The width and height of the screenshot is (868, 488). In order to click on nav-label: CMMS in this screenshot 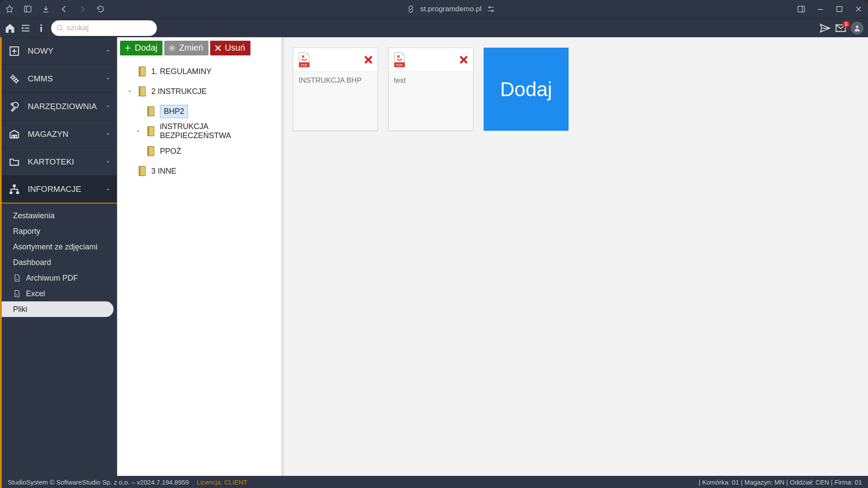, I will do `click(40, 79)`.